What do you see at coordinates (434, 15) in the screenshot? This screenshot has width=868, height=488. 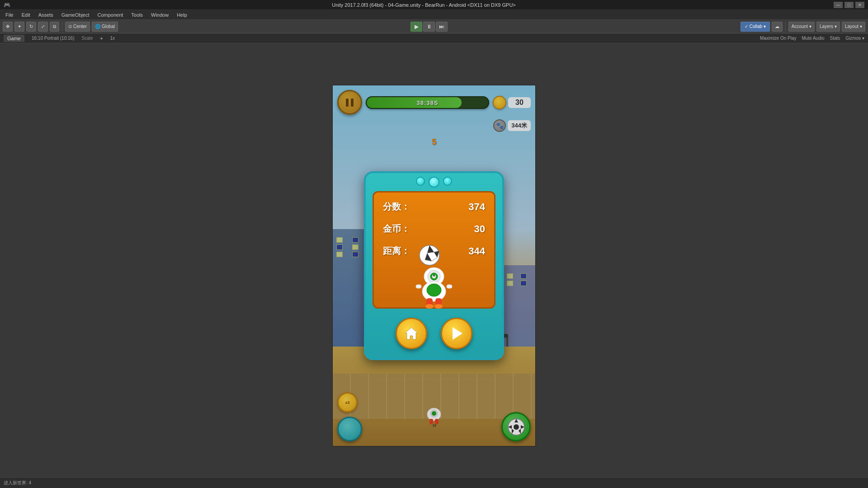 I see `menu-bar: File Edit Assets GameObject Component To…` at bounding box center [434, 15].